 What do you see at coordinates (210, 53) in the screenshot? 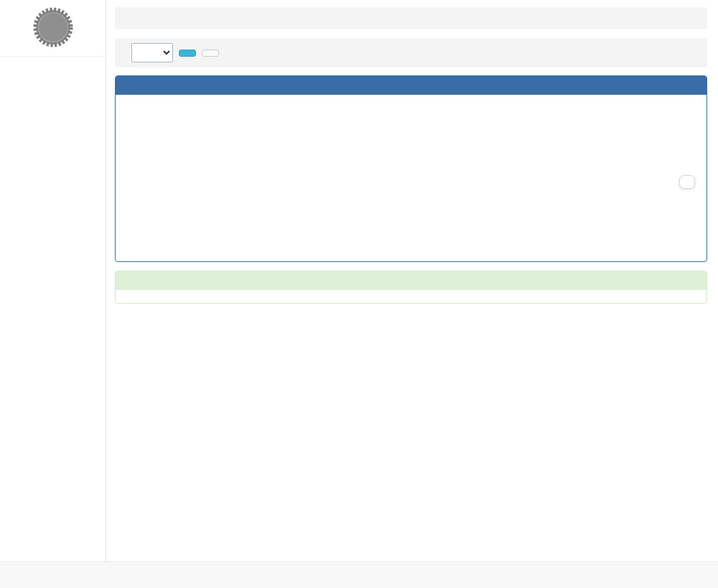
I see `this-year-button` at bounding box center [210, 53].